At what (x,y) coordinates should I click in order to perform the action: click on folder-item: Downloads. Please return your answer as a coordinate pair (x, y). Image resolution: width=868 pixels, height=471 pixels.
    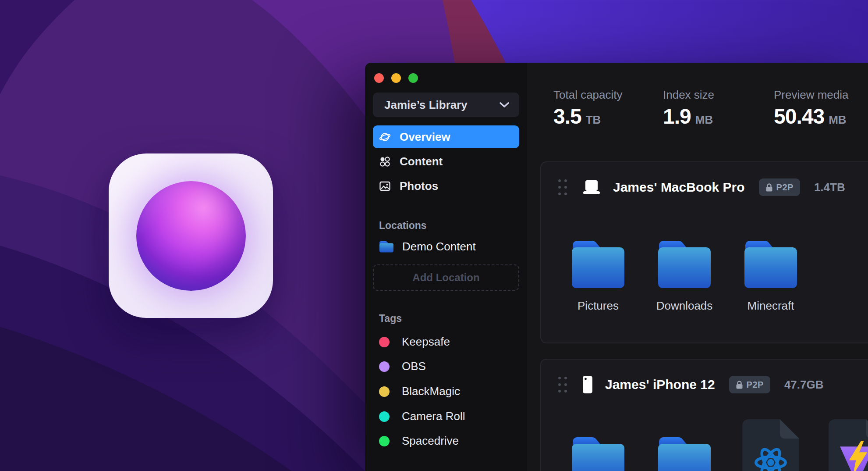
    Looking at the image, I should click on (684, 275).